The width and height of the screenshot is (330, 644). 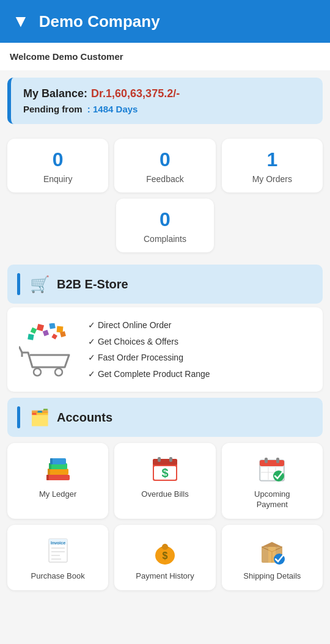 What do you see at coordinates (93, 285) in the screenshot?
I see `b2b-title: B2B E-Store` at bounding box center [93, 285].